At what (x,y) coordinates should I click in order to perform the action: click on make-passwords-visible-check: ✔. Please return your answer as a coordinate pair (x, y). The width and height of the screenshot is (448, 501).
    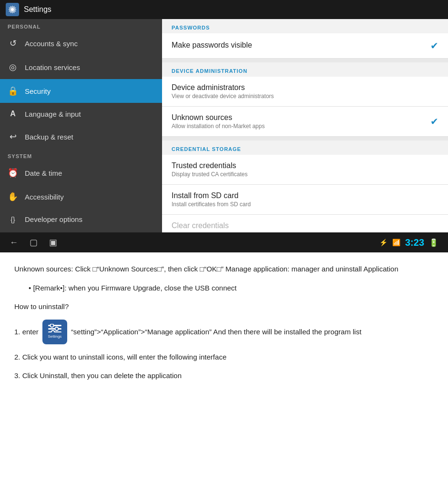
    Looking at the image, I should click on (435, 46).